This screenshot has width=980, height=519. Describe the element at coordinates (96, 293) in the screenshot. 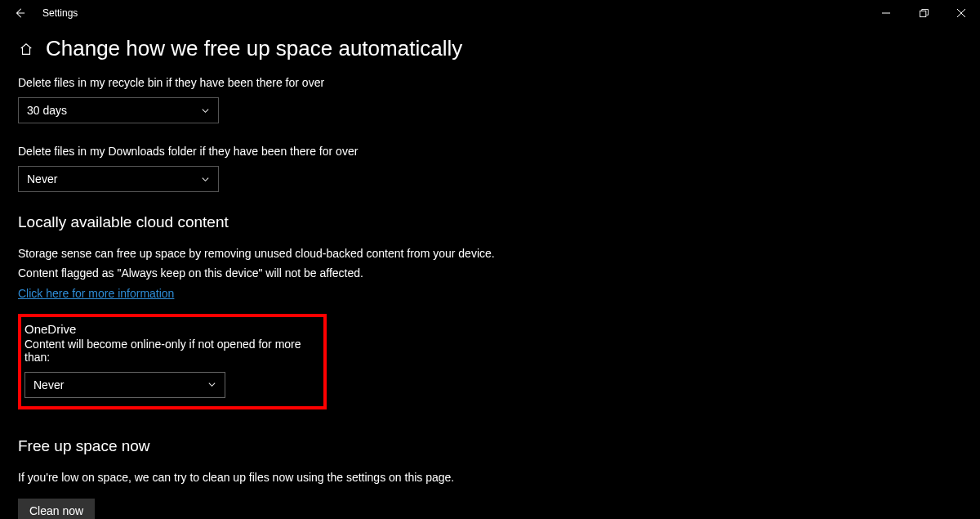

I see `more-info-link: Click here for more information` at that location.